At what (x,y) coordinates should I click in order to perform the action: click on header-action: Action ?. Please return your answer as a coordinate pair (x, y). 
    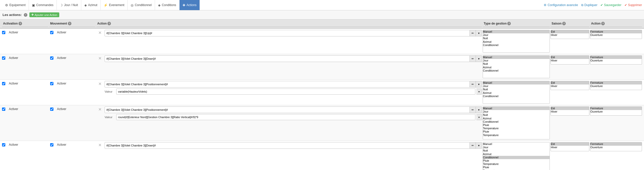
    Looking at the image, I should click on (289, 24).